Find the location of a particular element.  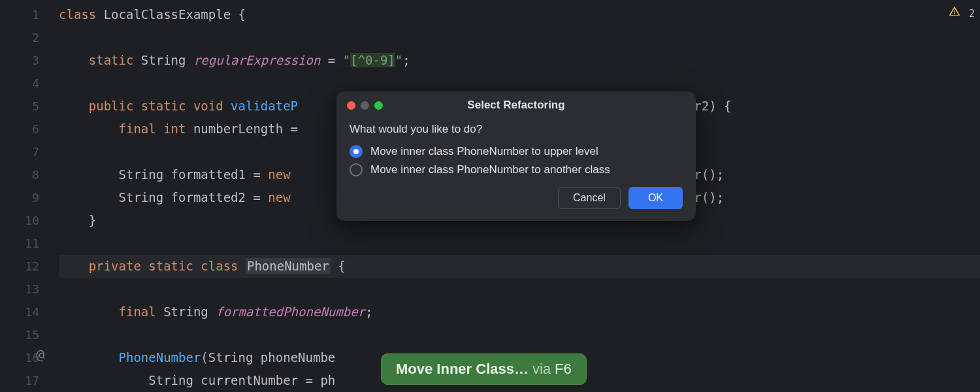

ok-button: OK is located at coordinates (656, 198).